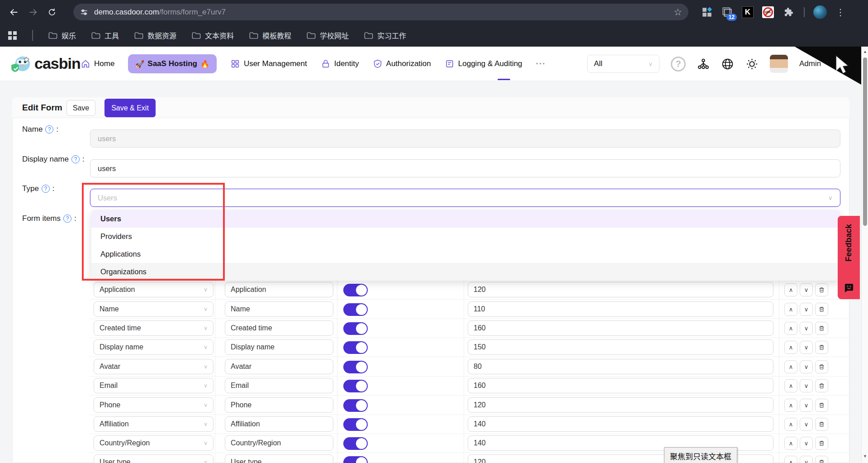 This screenshot has width=868, height=463. I want to click on bookmark-folder-school: 学校网址, so click(327, 35).